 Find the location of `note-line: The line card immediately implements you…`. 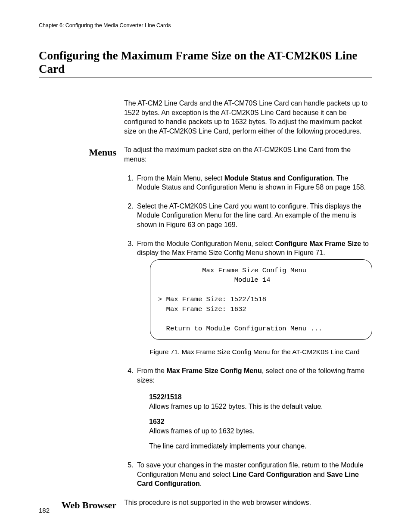

note-line: The line card immediately implements you… is located at coordinates (261, 446).